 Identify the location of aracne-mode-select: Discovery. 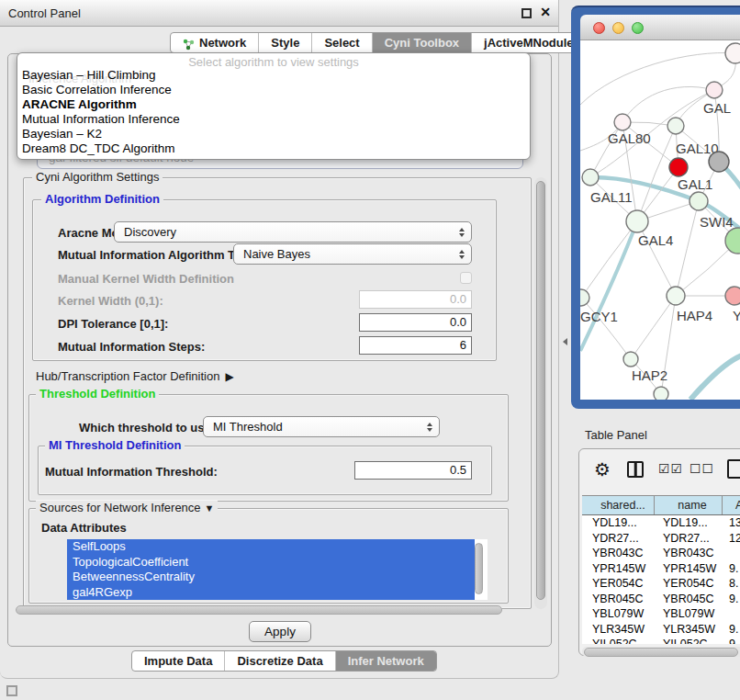
(293, 231).